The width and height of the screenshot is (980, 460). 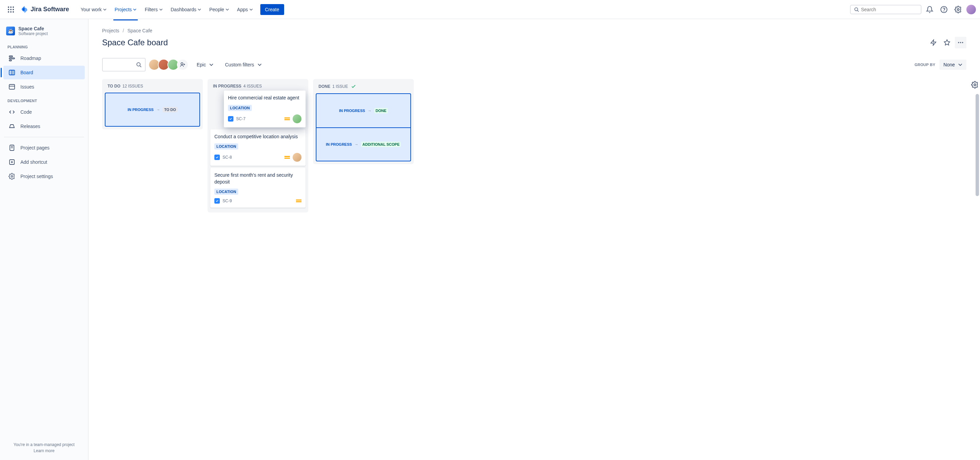 I want to click on epic-filter: Epic, so click(x=205, y=65).